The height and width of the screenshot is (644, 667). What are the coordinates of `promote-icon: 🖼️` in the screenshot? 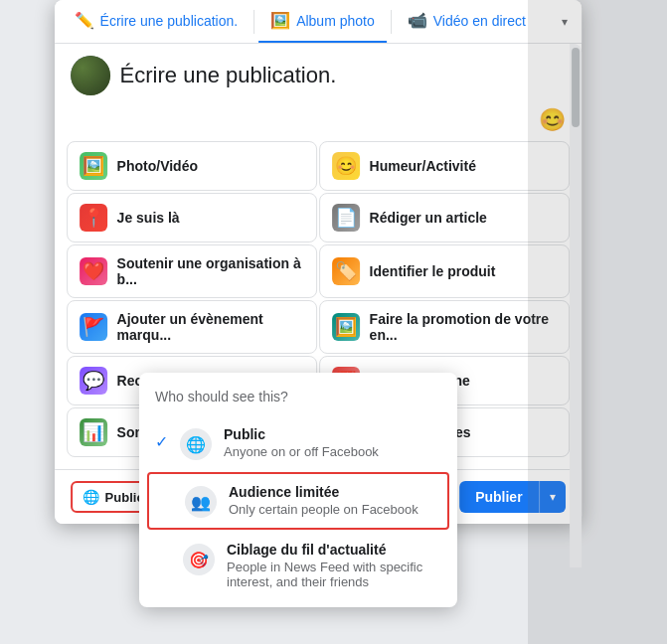 It's located at (346, 327).